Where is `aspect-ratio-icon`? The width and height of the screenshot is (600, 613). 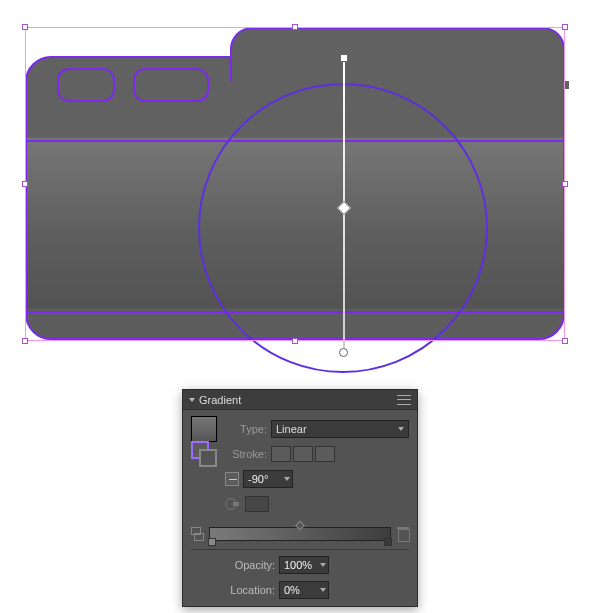
aspect-ratio-icon is located at coordinates (233, 504).